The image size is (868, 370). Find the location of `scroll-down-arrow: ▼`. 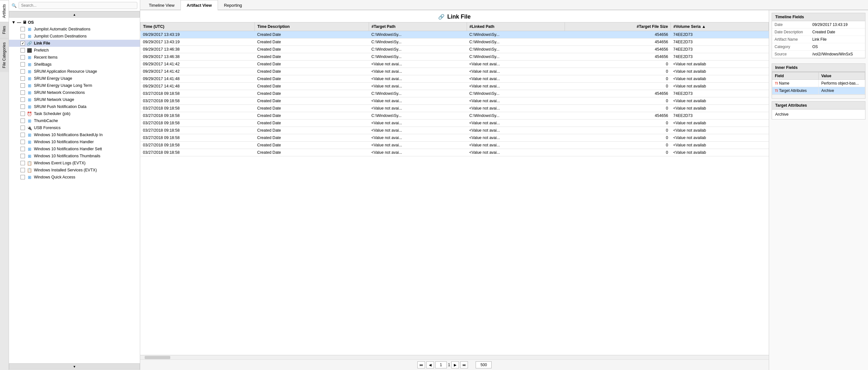

scroll-down-arrow: ▼ is located at coordinates (74, 366).